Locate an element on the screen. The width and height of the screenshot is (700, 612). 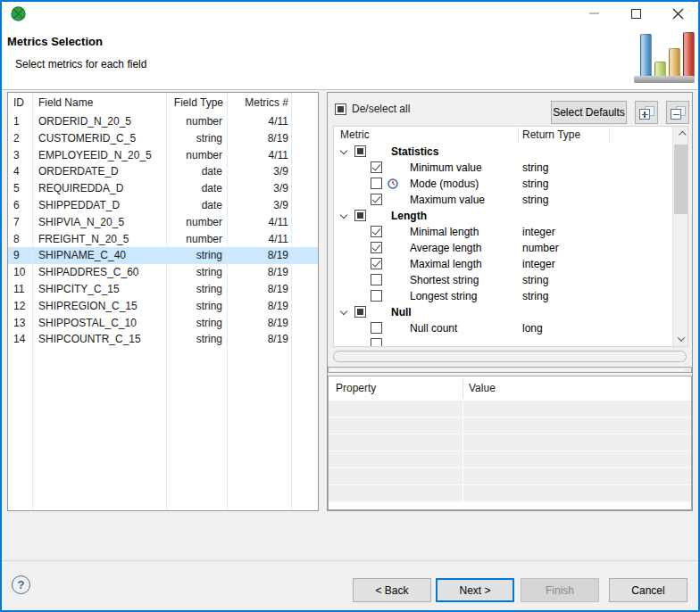
cell-name: EMPLOYEEID_N_20_5 is located at coordinates (99, 155).